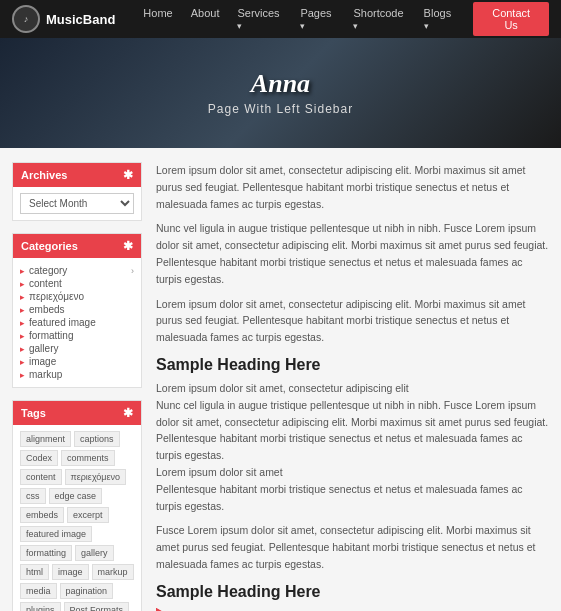 This screenshot has width=561, height=611. What do you see at coordinates (77, 175) in the screenshot?
I see `archives-widget-title: Archives ✱` at bounding box center [77, 175].